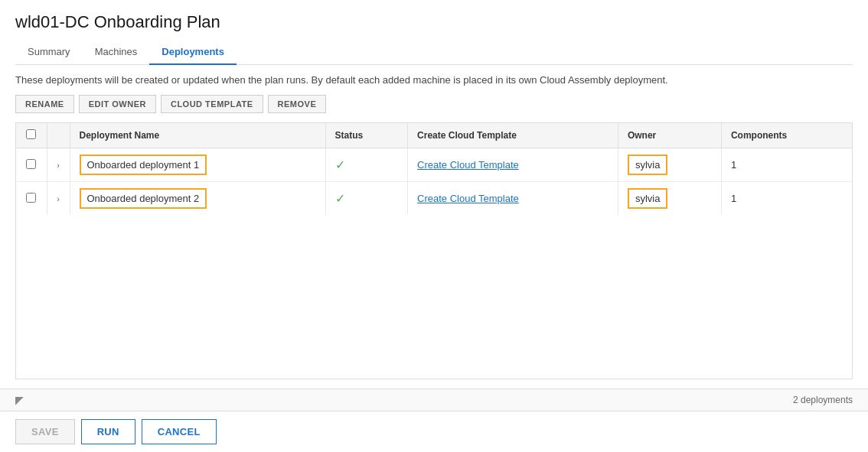  I want to click on cancel-button: CANCEL, so click(179, 431).